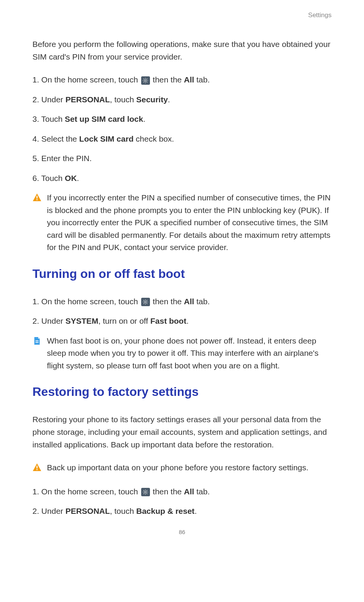 The width and height of the screenshot is (364, 602). Describe the element at coordinates (182, 50) in the screenshot. I see `sim-intro-paragraph: Before you perform the following operati…` at that location.